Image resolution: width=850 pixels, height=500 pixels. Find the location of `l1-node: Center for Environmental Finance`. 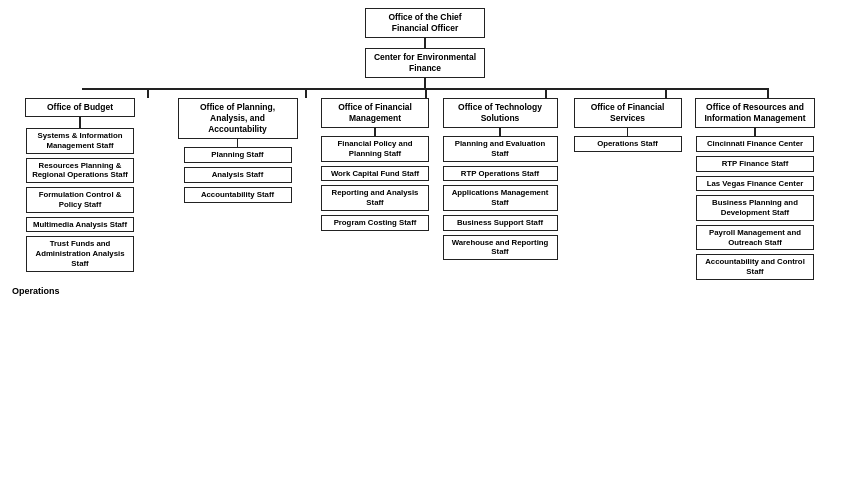

l1-node: Center for Environmental Finance is located at coordinates (425, 63).